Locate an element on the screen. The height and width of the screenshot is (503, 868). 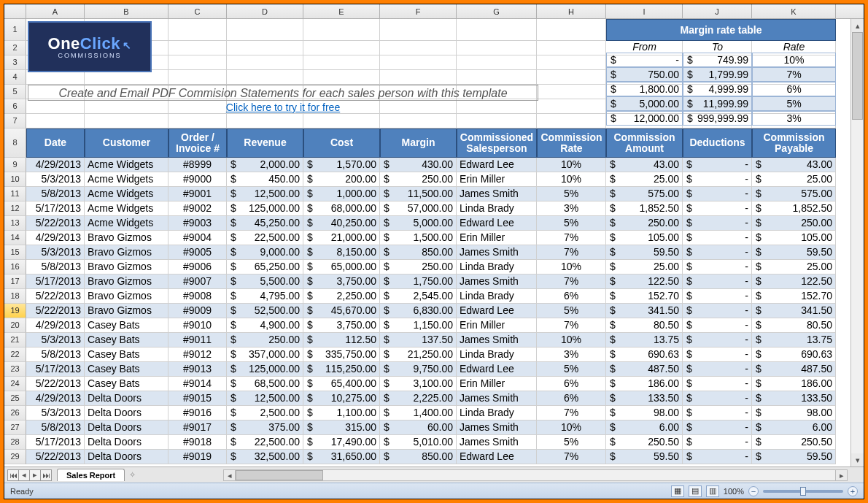
new-sheet-icon: ✧ is located at coordinates (133, 475).